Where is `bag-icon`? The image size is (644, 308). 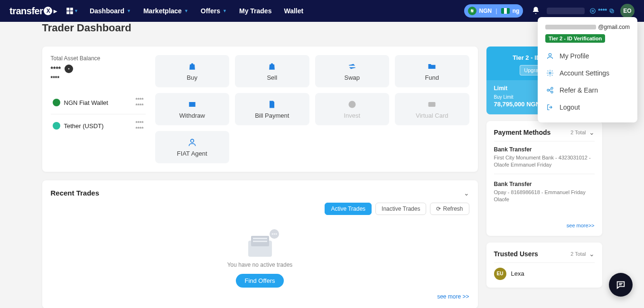 bag-icon is located at coordinates (192, 66).